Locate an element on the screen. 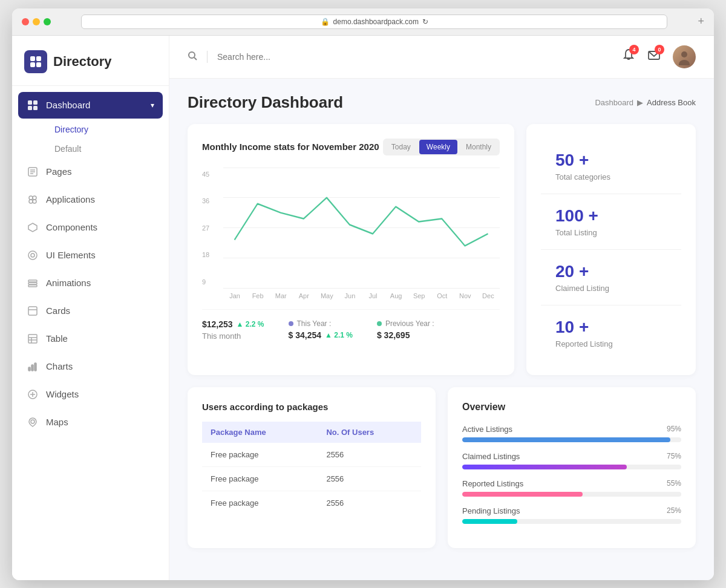  search-input is located at coordinates (415, 57).